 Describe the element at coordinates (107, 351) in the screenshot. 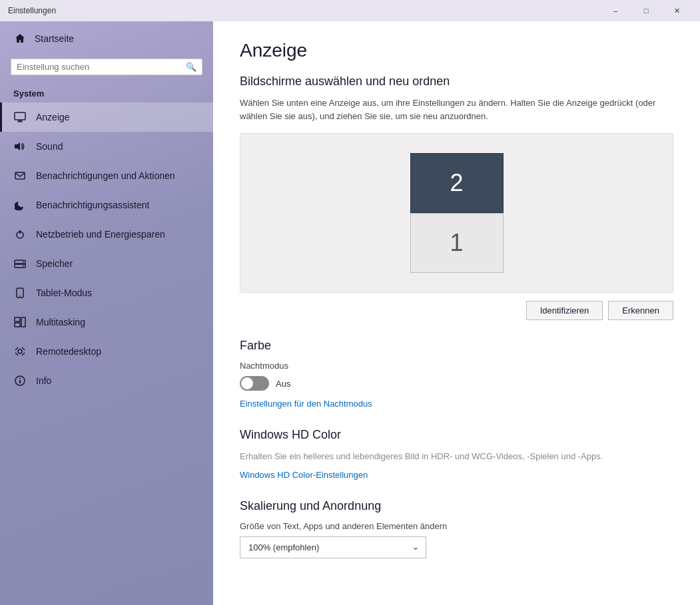

I see `sidebar-item-remotedesktop: Remotedesktop` at that location.